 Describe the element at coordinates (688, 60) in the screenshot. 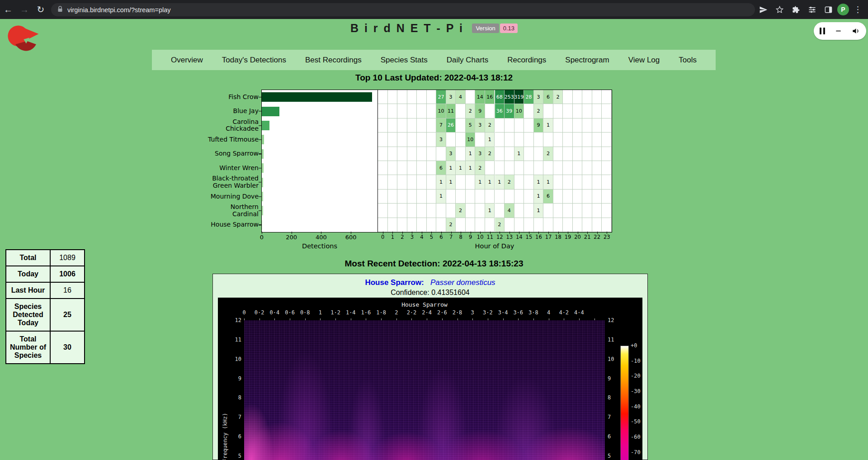

I see `nav-item-tools: Tools` at that location.